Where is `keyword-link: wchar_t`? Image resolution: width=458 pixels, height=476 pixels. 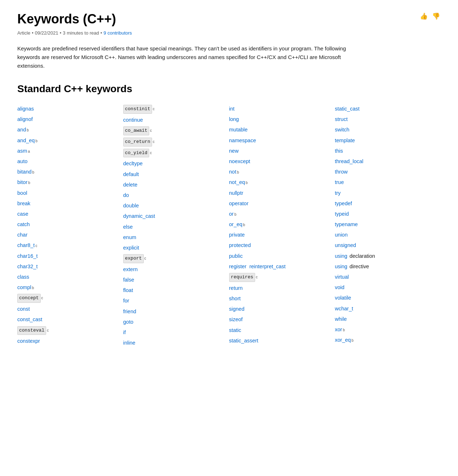 keyword-link: wchar_t is located at coordinates (344, 309).